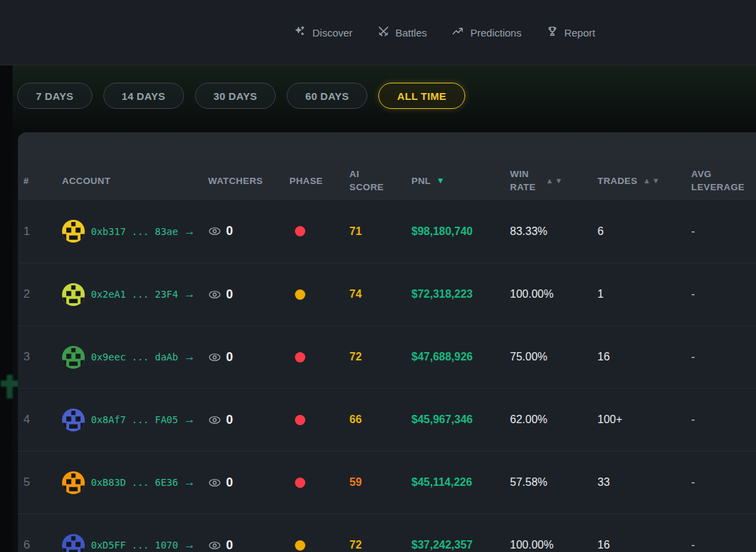 Image resolution: width=756 pixels, height=552 pixels. What do you see at coordinates (37, 181) in the screenshot?
I see `header-rank: #` at bounding box center [37, 181].